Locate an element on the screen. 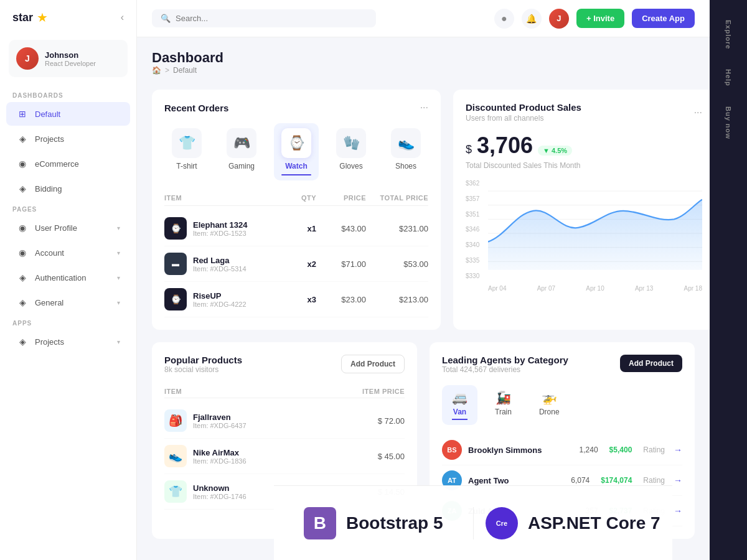 The height and width of the screenshot is (560, 747). agents-title: Leading Agents by Category is located at coordinates (505, 360).